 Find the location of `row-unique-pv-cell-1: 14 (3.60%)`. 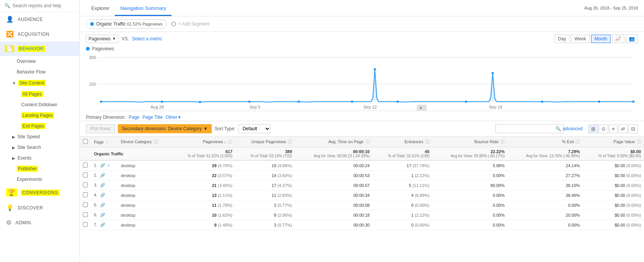

row-unique-pv-cell-1: 14 (3.60%) is located at coordinates (265, 176).